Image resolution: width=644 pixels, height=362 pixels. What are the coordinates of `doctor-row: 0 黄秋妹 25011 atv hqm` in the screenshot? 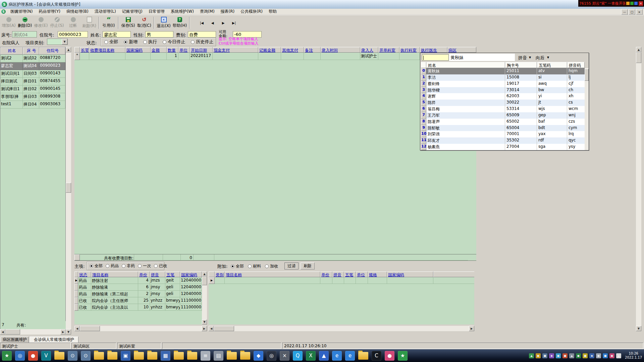 It's located at (503, 71).